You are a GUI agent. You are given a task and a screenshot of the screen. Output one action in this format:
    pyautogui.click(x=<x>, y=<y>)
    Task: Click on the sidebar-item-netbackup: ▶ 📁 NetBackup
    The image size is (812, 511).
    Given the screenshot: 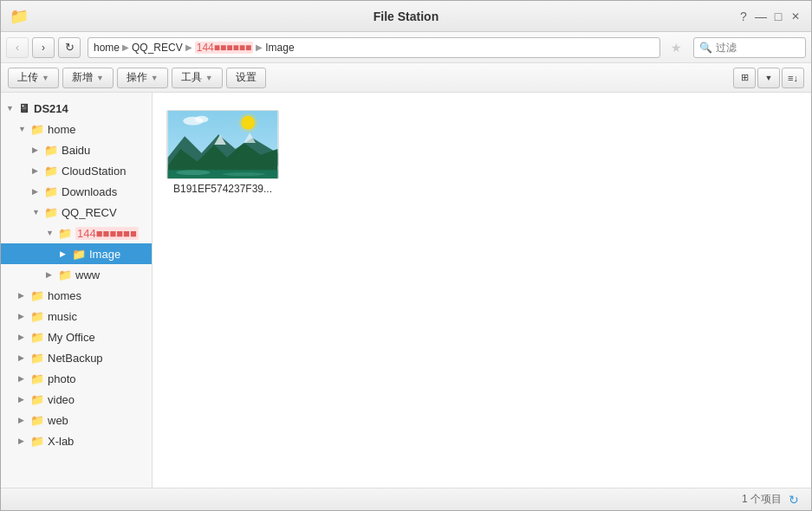 What is the action you would take?
    pyautogui.click(x=76, y=358)
    